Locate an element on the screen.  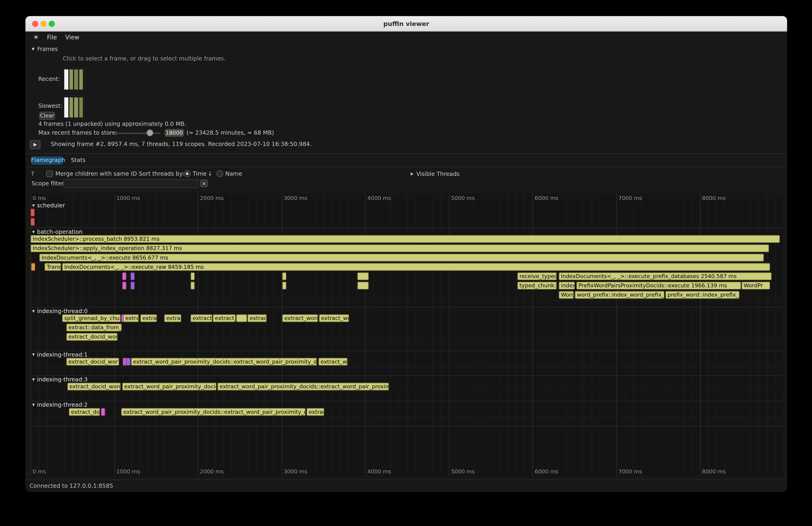
thread-header-scheduler: ▼scheduler is located at coordinates (48, 206).